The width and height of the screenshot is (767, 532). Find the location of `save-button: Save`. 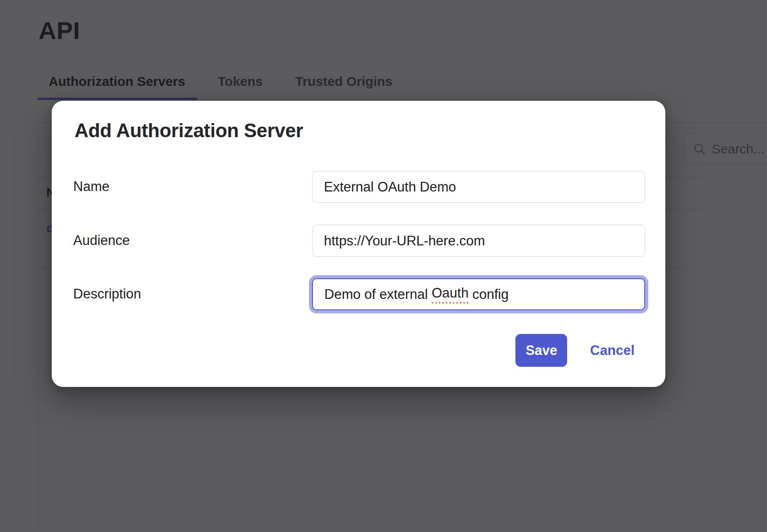

save-button: Save is located at coordinates (541, 351).